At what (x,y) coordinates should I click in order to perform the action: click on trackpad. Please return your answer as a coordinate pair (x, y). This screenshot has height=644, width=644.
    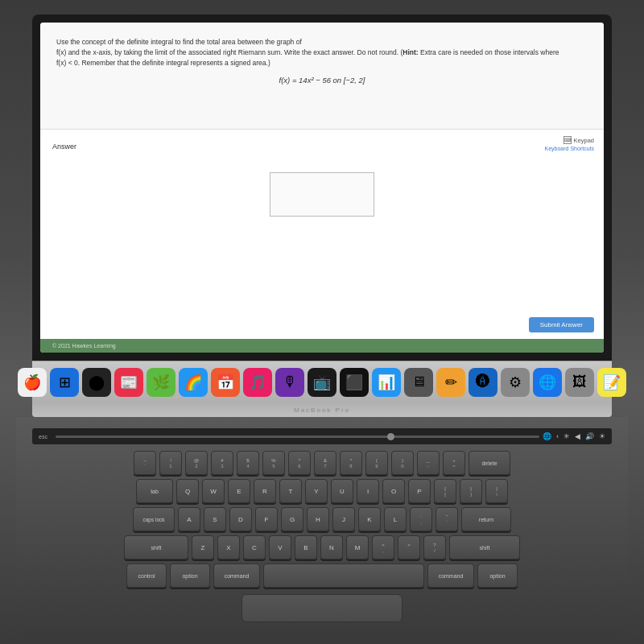
    Looking at the image, I should click on (322, 609).